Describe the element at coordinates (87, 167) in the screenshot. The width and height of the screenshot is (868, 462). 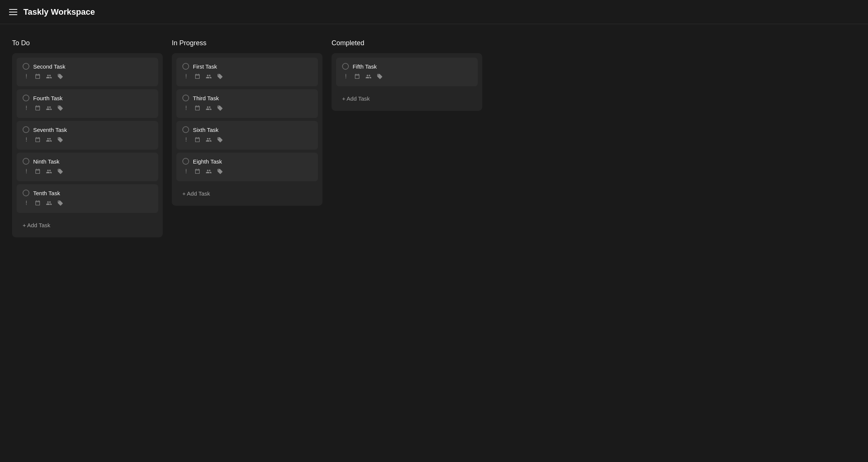
I see `task-card-task-9: Ninth Task` at that location.